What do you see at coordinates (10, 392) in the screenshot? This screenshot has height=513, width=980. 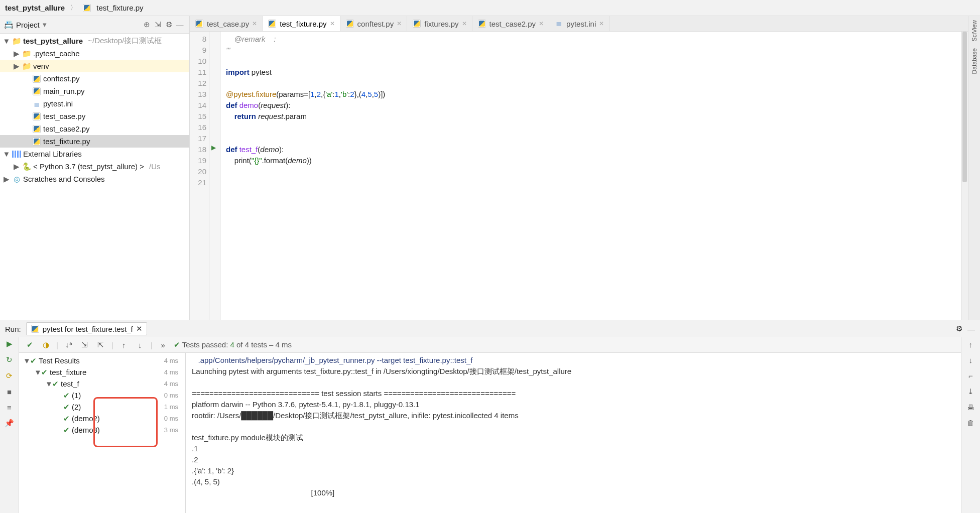 I see `stop-icon: ■` at bounding box center [10, 392].